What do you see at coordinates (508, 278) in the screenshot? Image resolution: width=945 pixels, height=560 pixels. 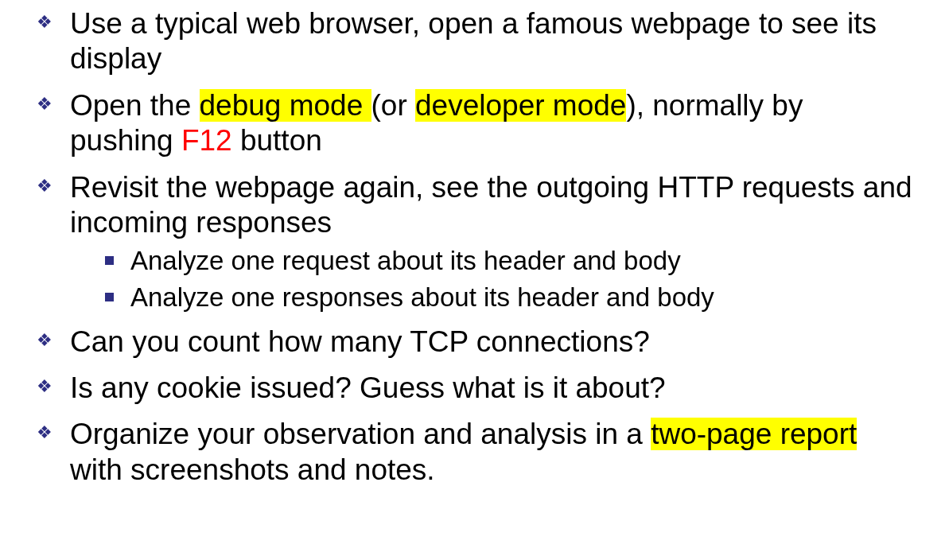 I see `sub-bullet-list: Analyze one request about its header and…` at bounding box center [508, 278].